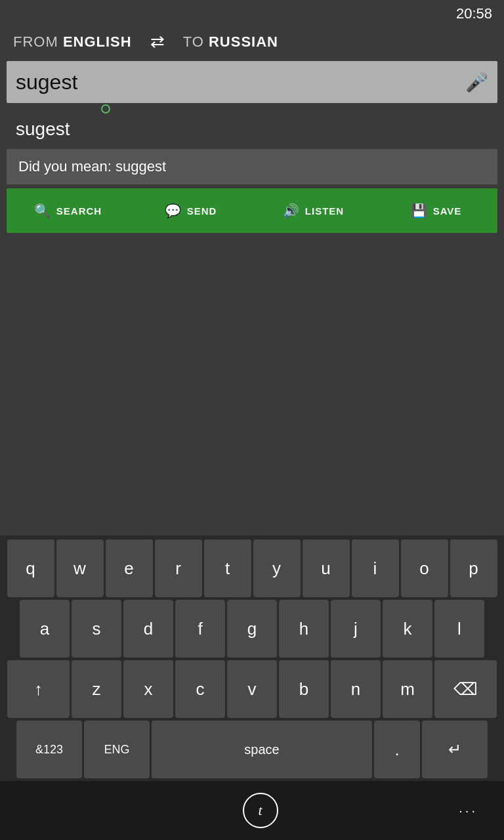 The height and width of the screenshot is (840, 504). Describe the element at coordinates (178, 568) in the screenshot. I see `key-r: r` at that location.